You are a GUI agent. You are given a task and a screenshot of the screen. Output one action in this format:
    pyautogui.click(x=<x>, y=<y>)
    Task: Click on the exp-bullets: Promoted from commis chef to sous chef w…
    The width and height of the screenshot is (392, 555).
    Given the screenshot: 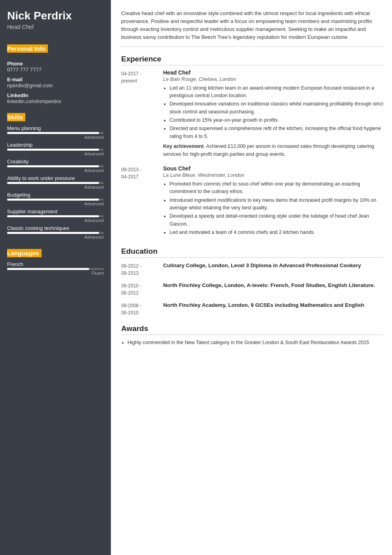 What is the action you would take?
    pyautogui.click(x=273, y=209)
    